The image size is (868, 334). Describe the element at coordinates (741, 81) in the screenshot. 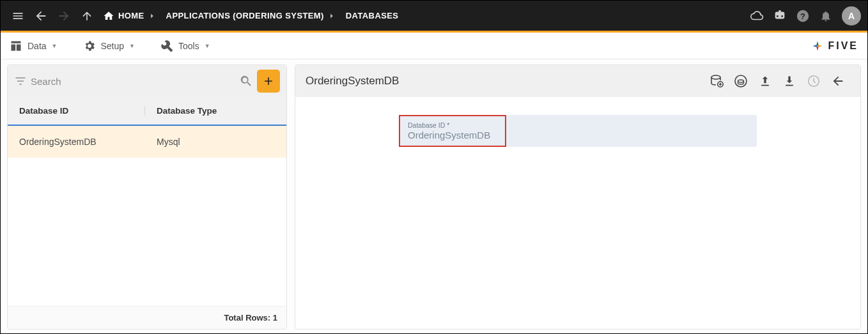

I see `database-sync-icon` at that location.